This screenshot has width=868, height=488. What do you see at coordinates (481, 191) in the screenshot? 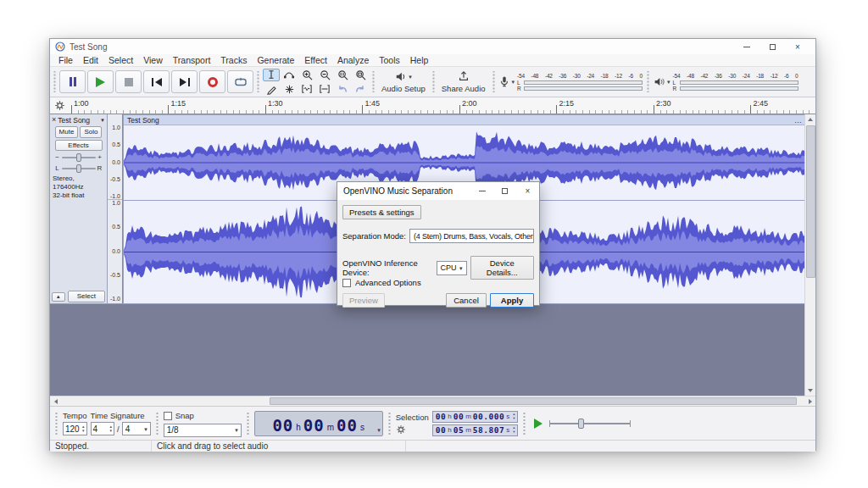
I see `dialog-minimize-button` at bounding box center [481, 191].